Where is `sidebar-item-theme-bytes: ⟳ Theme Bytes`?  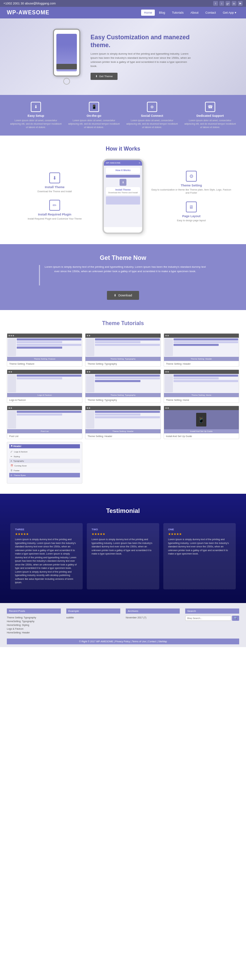
sidebar-item-theme-bytes: ⟳ Theme Bytes is located at coordinates (45, 476).